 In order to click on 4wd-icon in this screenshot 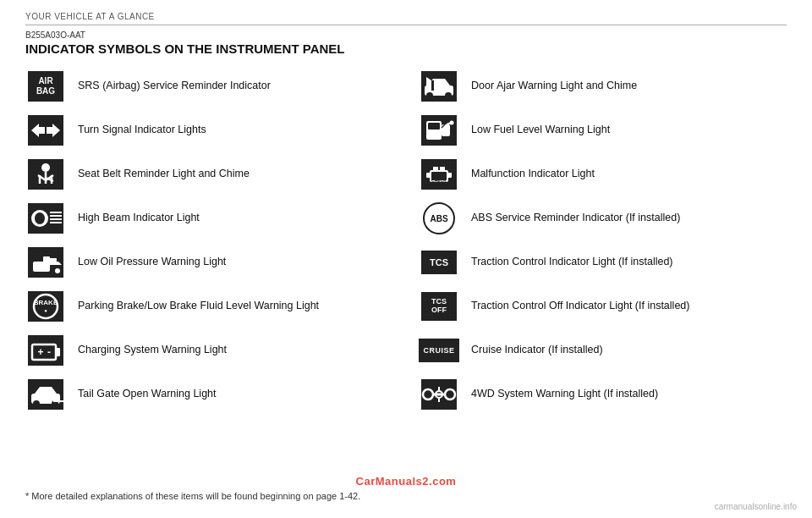, I will do `click(439, 394)`.